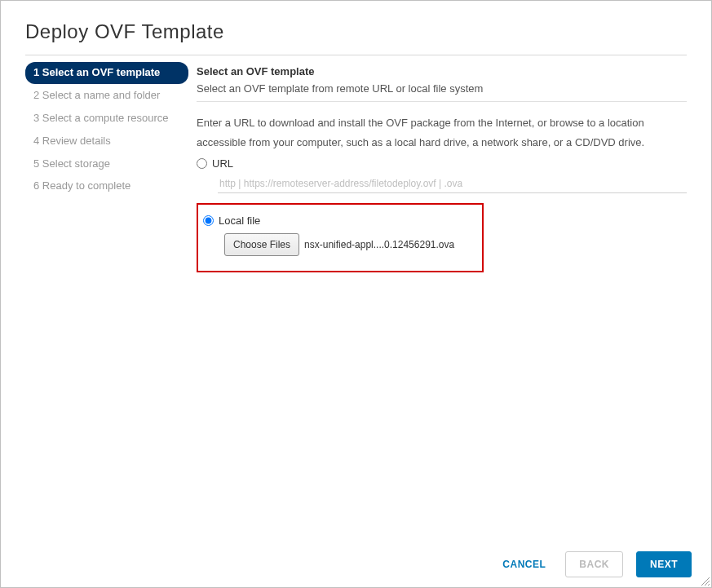 Image resolution: width=712 pixels, height=588 pixels. What do you see at coordinates (452, 184) in the screenshot?
I see `url-input` at bounding box center [452, 184].